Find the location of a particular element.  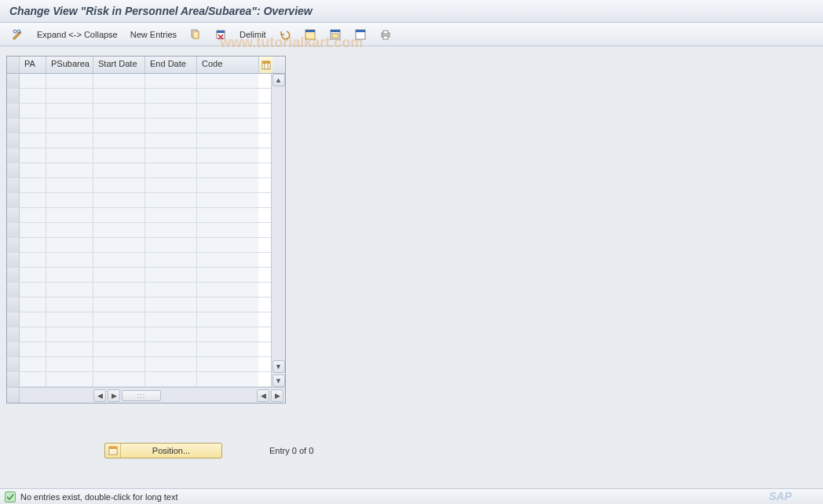

column-config-button is located at coordinates (265, 64).